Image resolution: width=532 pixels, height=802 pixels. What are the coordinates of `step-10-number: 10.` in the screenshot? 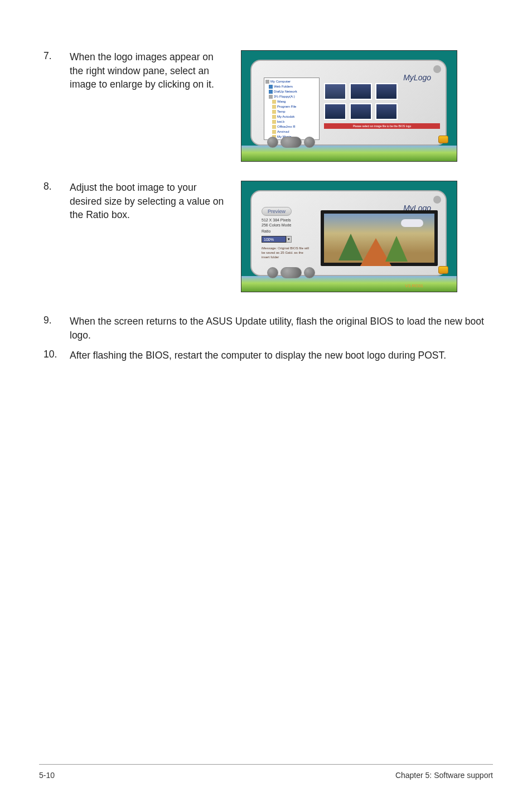 It's located at (55, 356).